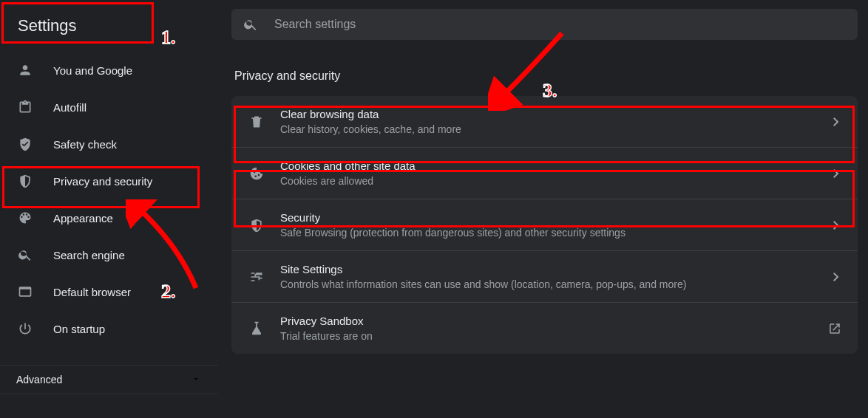  Describe the element at coordinates (109, 380) in the screenshot. I see `advanced-toggle: Advanced` at that location.